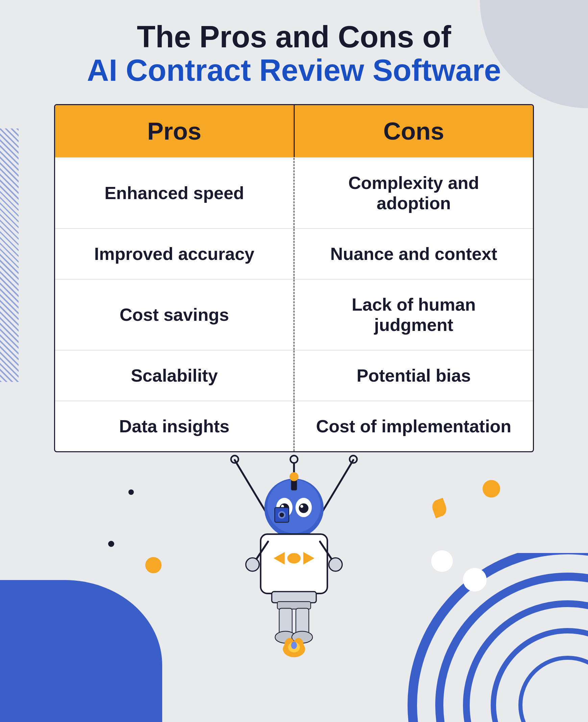 This screenshot has height=722, width=588. What do you see at coordinates (294, 253) in the screenshot?
I see `table-row: Improved accuracy Nuance and context` at bounding box center [294, 253].